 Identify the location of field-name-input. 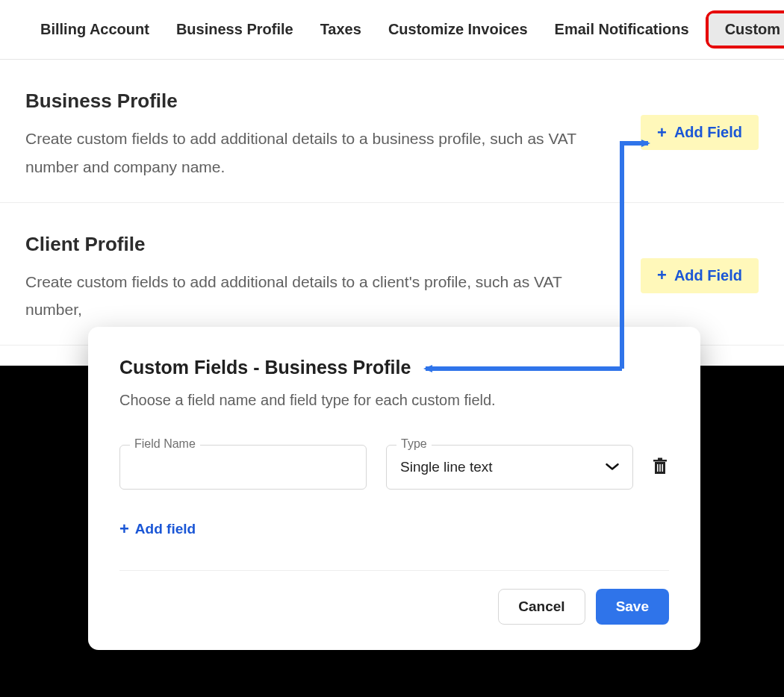
(243, 467).